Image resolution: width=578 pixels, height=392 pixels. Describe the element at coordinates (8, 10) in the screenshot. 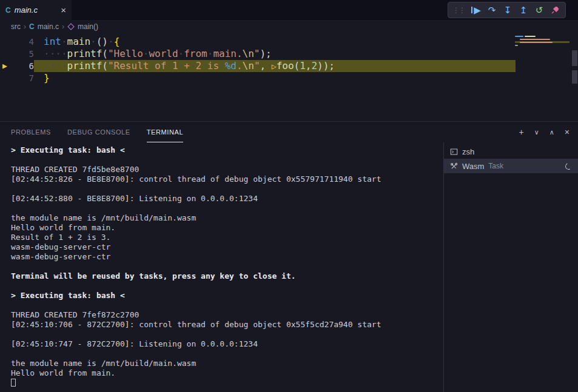

I see `c-language-icon: C` at that location.